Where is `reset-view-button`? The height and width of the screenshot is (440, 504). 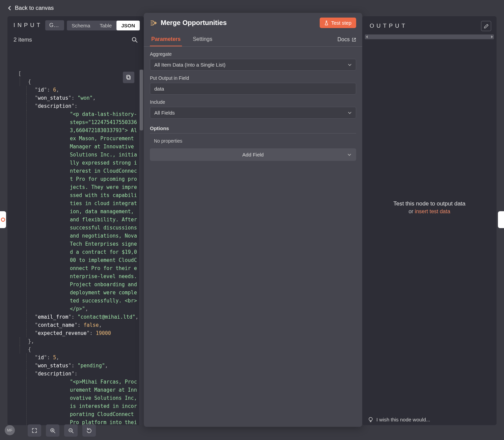
reset-view-button is located at coordinates (89, 431).